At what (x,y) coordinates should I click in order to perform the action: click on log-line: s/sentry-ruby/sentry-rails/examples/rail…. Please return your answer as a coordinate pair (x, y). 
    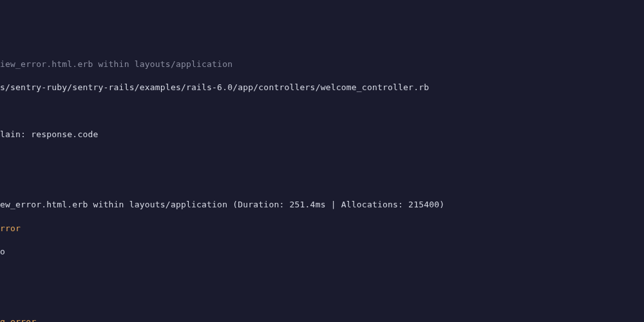
    Looking at the image, I should click on (322, 88).